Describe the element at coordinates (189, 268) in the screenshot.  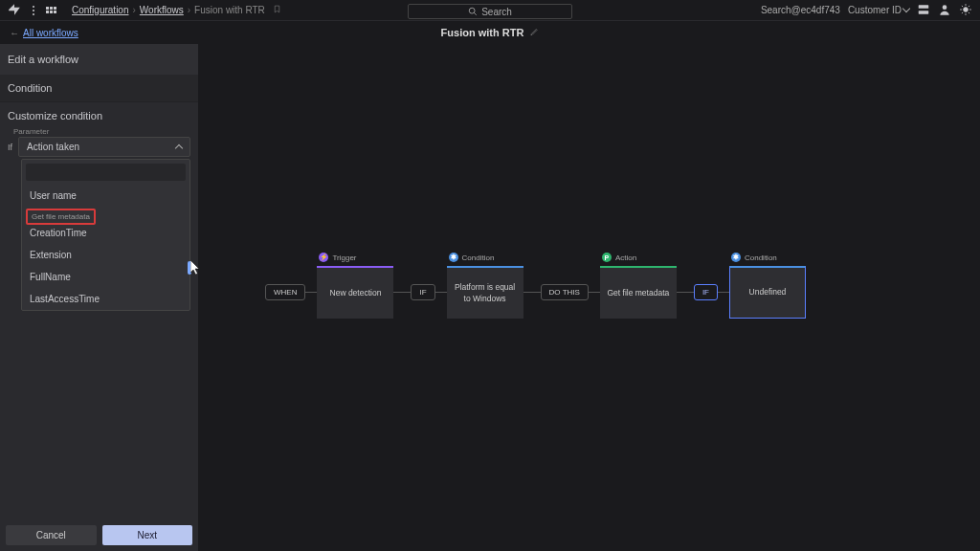
I see `scrollbar-thumb` at that location.